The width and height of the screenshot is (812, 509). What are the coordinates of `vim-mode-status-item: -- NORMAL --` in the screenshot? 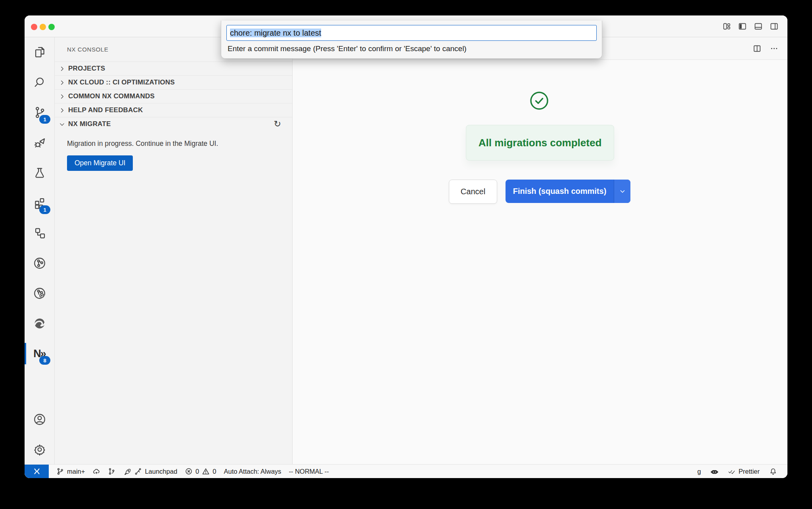 It's located at (308, 472).